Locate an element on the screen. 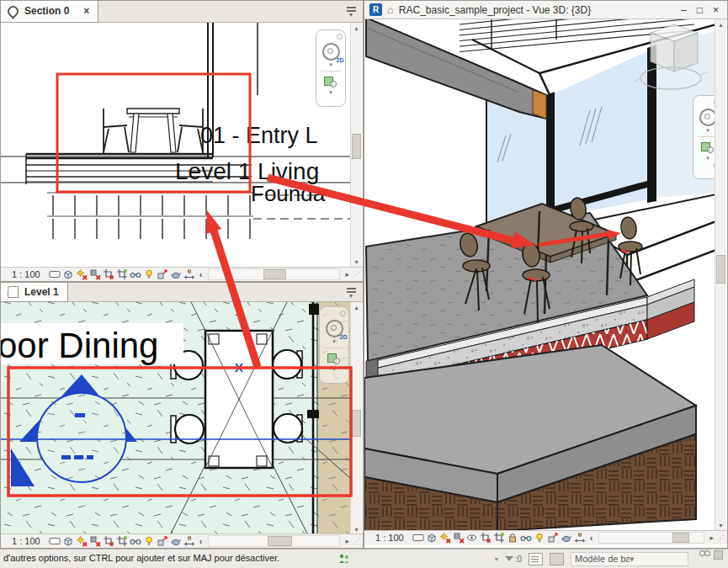 Image resolution: width=728 pixels, height=568 pixels. view3d-titlebar: R ⌂ RAC_basic_sample_project - Vue 3D: {… is located at coordinates (545, 10).